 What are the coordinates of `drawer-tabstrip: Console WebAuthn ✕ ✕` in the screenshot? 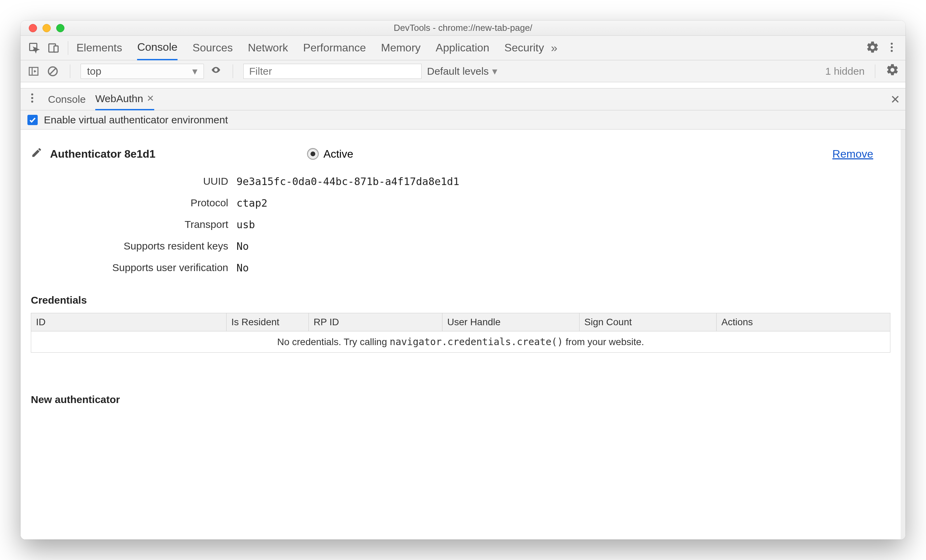 It's located at (463, 99).